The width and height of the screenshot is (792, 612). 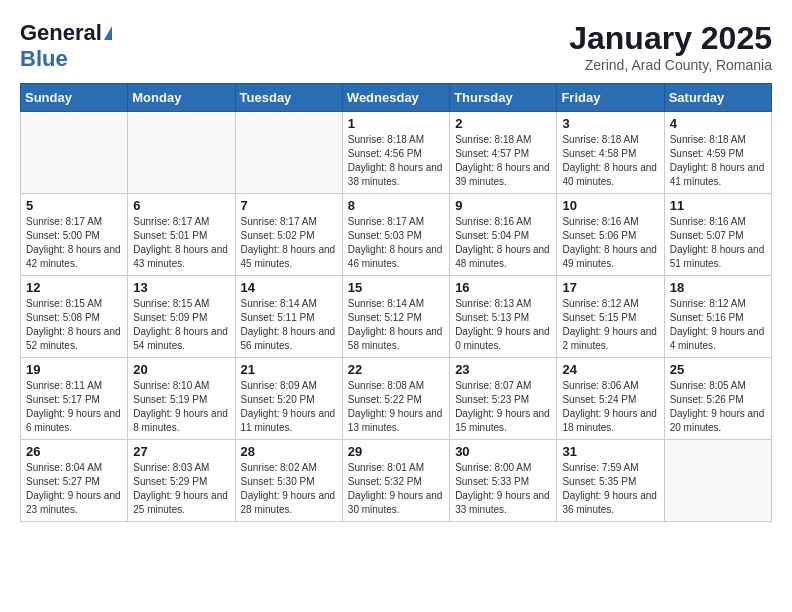 I want to click on day-number: 25, so click(x=718, y=370).